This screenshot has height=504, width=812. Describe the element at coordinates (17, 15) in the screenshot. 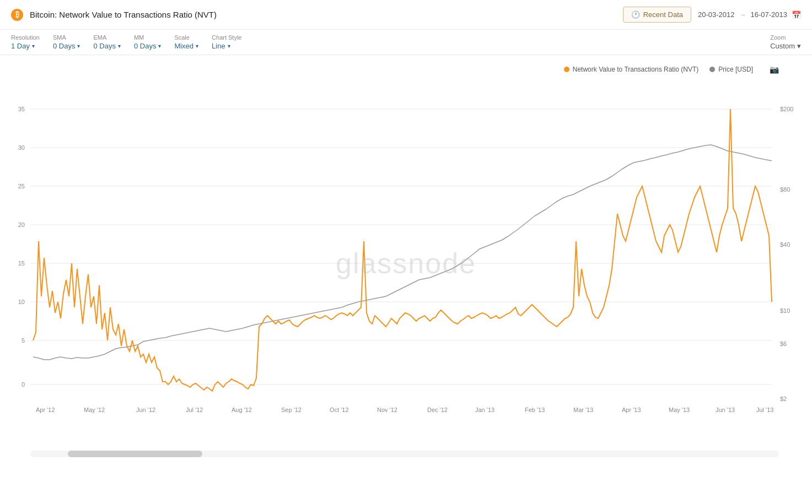

I see `bitcoin-icon: ₿` at that location.